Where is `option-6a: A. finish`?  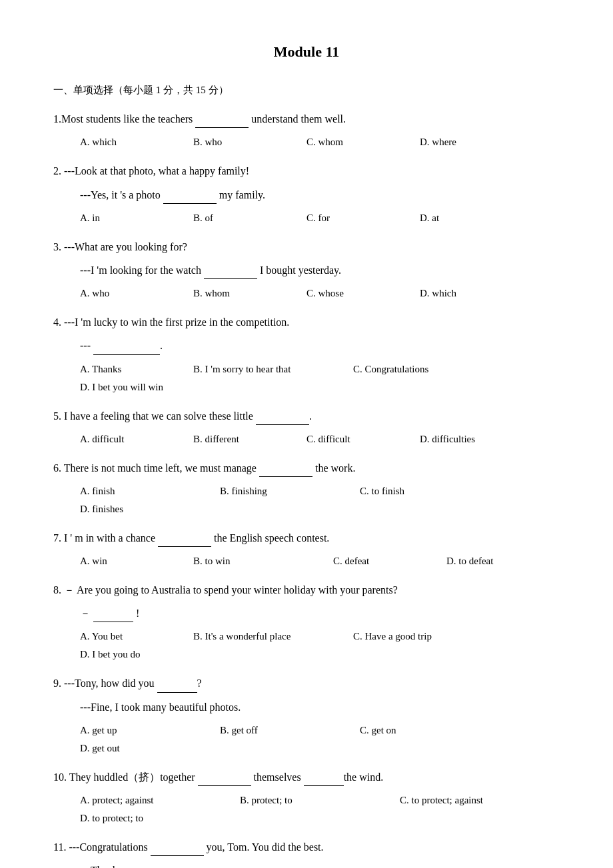 option-6a: A. finish is located at coordinates (150, 492).